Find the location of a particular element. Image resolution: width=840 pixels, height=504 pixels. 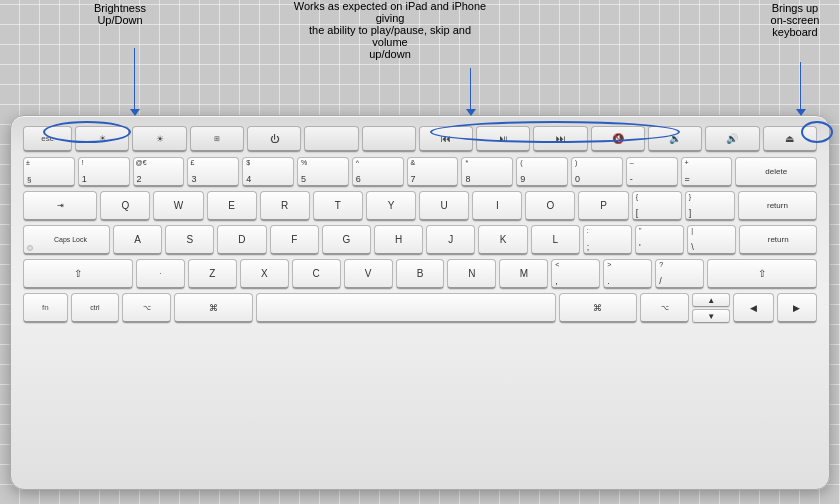

quote-key: " ' is located at coordinates (660, 240).